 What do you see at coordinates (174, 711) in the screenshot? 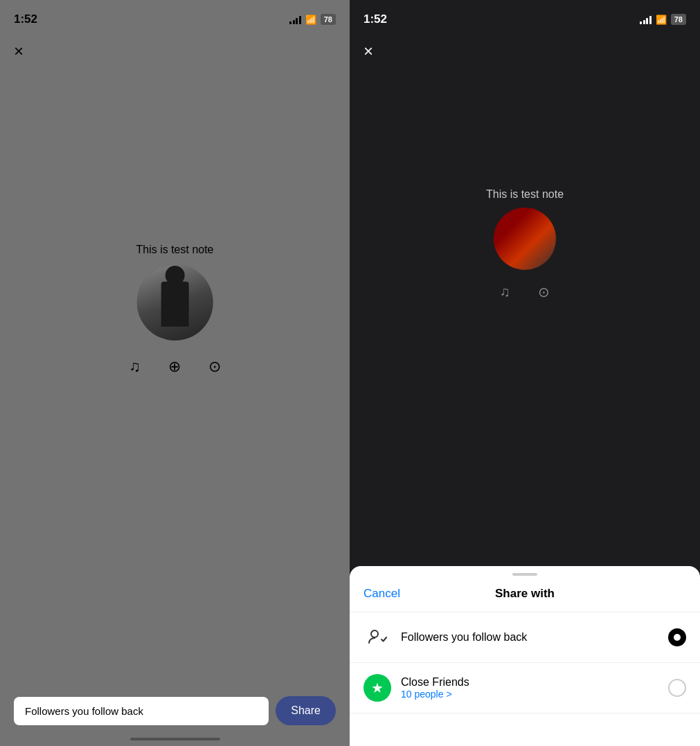
I see `left-bottom-bar: Followers you follow back Share` at bounding box center [174, 711].